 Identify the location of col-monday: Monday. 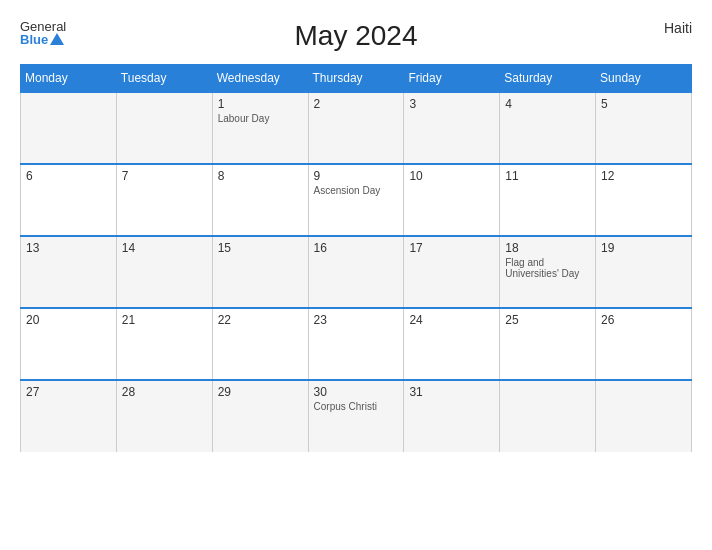
(69, 79).